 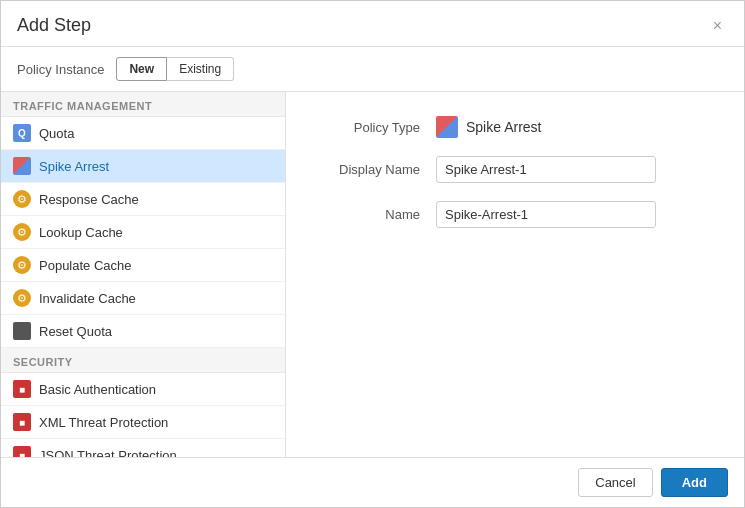 I want to click on populate-cache-icon: ⚙, so click(x=22, y=265).